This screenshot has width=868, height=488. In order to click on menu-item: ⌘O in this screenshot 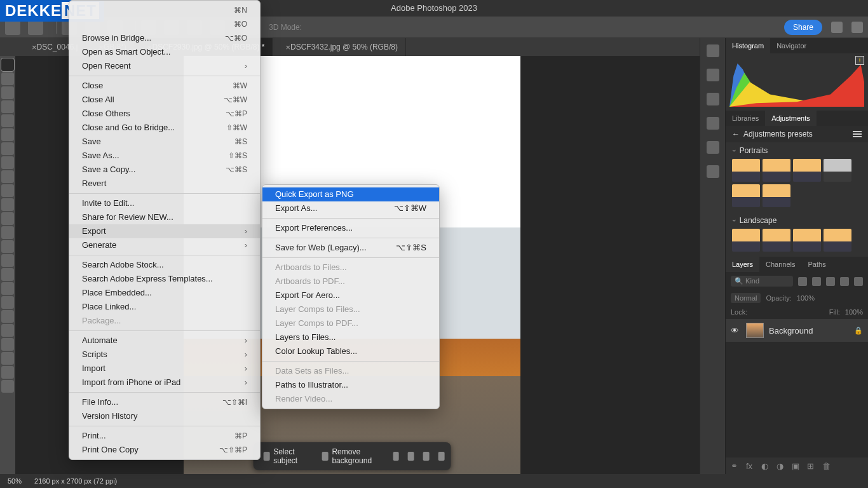, I will do `click(165, 24)`.